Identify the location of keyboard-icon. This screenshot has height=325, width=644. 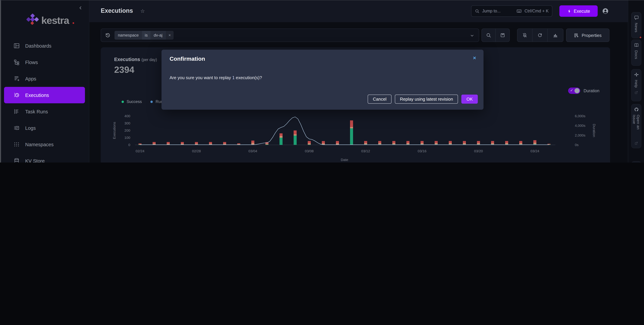
(519, 11).